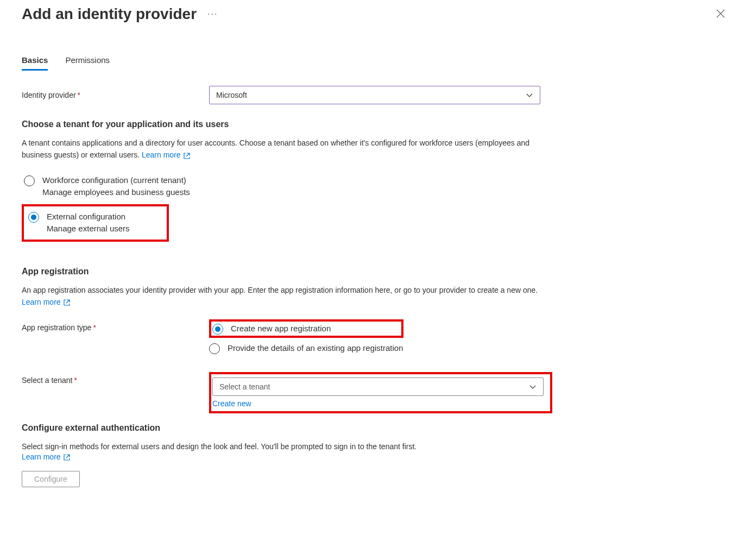 The image size is (751, 560). Describe the element at coordinates (88, 223) in the screenshot. I see `radio-external-labels: External configuration Manage external u…` at that location.